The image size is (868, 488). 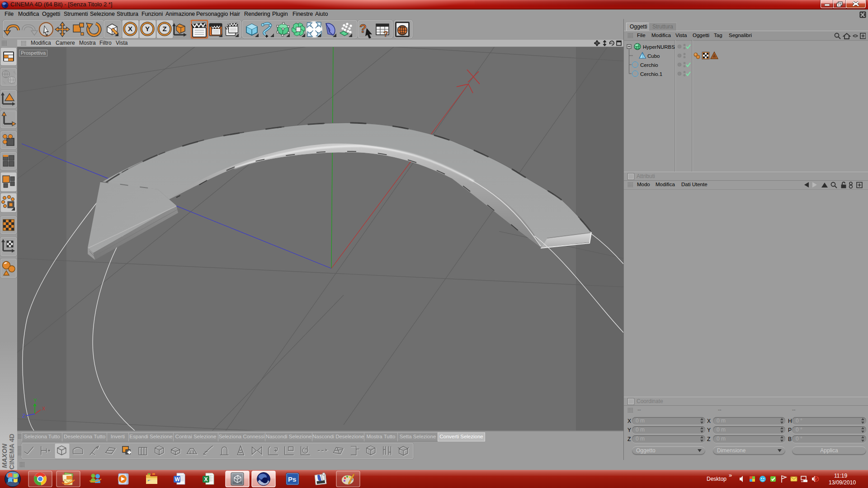 I want to click on svg-text: MAXON, so click(x=5, y=456).